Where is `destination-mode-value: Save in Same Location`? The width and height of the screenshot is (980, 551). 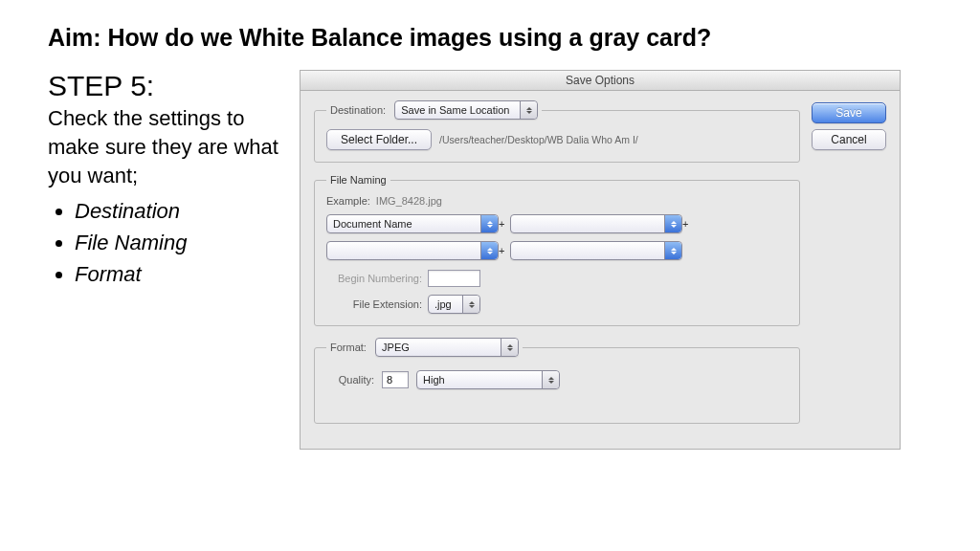 destination-mode-value: Save in Same Location is located at coordinates (456, 110).